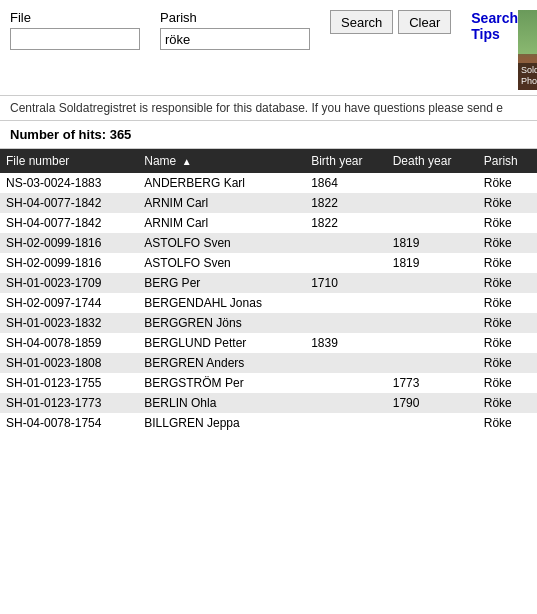 This screenshot has width=537, height=614. What do you see at coordinates (69, 303) in the screenshot?
I see `table-cell-file-number: SH-02-0097-1744` at bounding box center [69, 303].